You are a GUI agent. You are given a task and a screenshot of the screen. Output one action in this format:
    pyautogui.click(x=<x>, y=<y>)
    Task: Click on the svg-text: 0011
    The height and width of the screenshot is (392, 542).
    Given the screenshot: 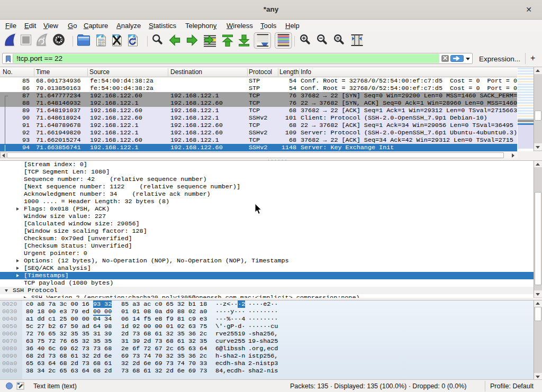 What is the action you would take?
    pyautogui.click(x=101, y=45)
    